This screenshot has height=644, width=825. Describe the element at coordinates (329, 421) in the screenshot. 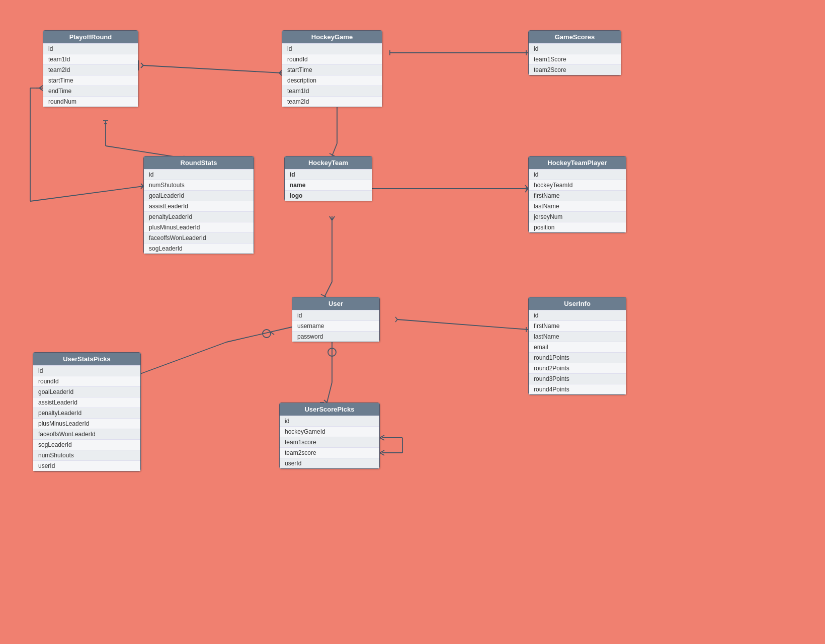

I see `field-uscop-id: id` at that location.